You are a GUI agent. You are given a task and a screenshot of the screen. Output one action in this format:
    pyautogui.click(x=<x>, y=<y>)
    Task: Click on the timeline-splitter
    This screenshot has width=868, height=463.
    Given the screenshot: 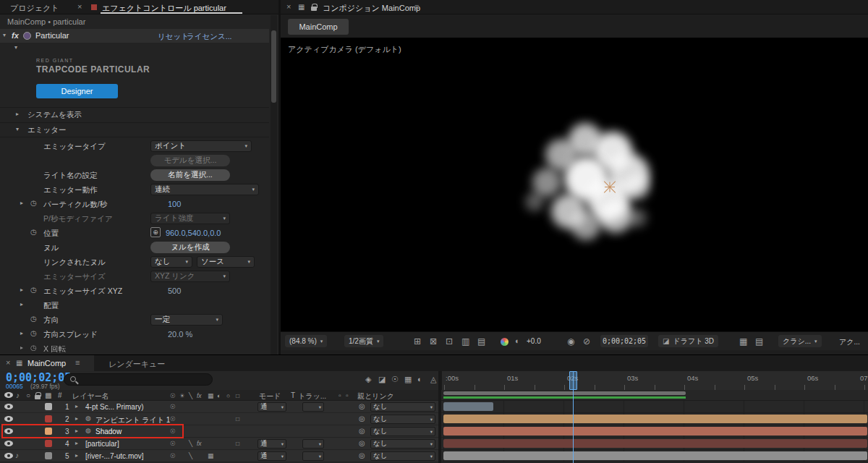 What is the action you would take?
    pyautogui.click(x=440, y=417)
    